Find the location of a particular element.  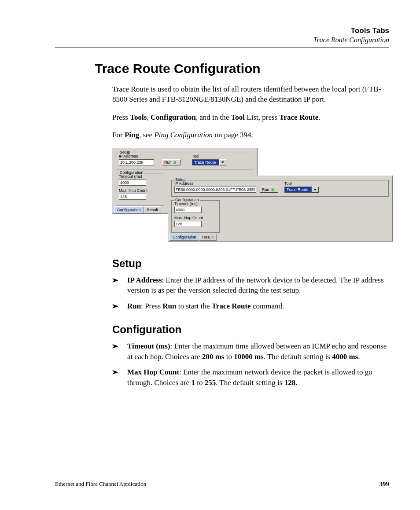

text: : Enter the IP address of the network de… is located at coordinates (255, 285).